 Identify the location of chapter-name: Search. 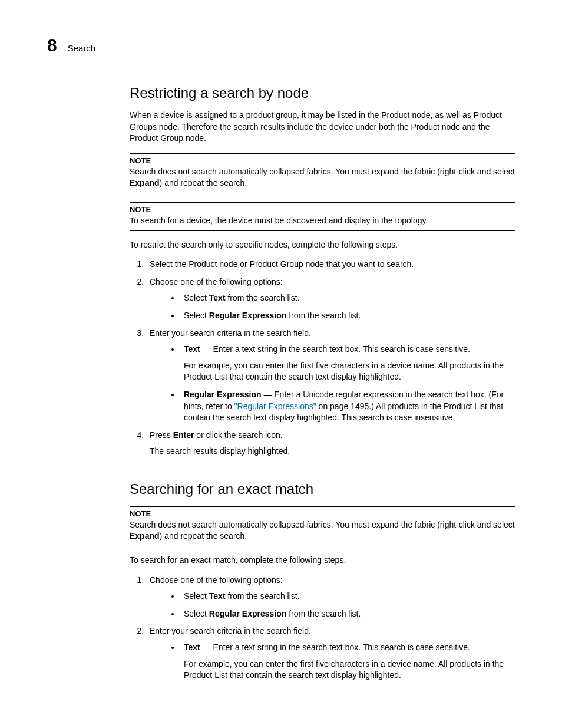
(82, 48).